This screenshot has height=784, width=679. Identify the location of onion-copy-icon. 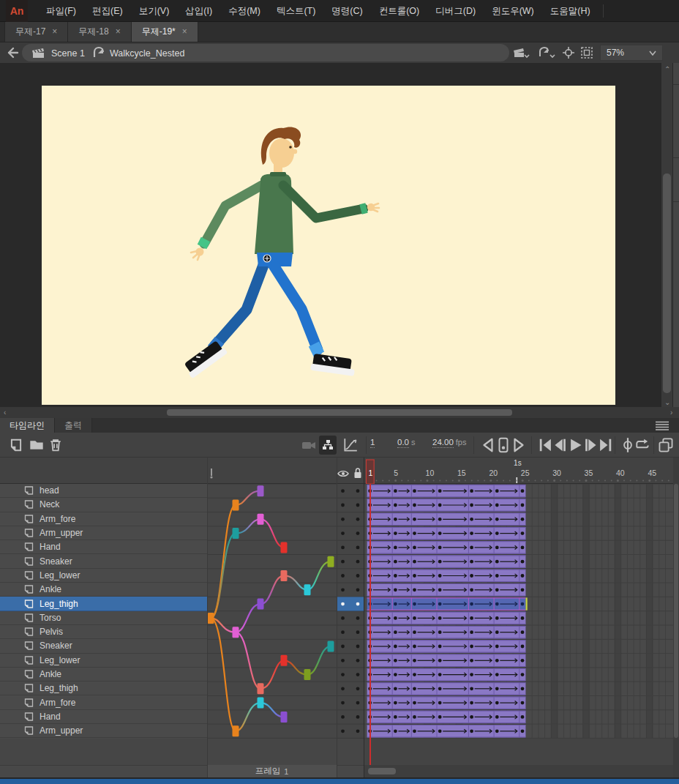
(666, 445).